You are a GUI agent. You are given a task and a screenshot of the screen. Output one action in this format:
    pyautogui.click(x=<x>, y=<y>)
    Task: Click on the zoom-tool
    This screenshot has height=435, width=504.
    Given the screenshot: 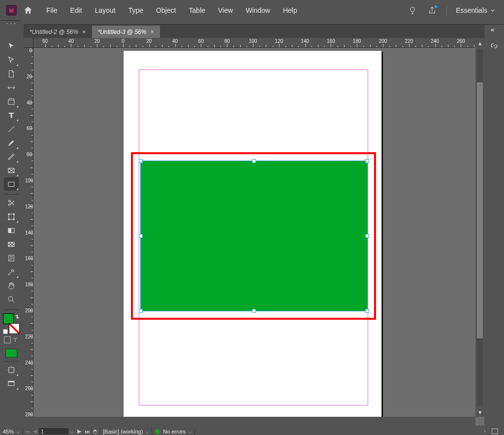 What is the action you would take?
    pyautogui.click(x=11, y=300)
    